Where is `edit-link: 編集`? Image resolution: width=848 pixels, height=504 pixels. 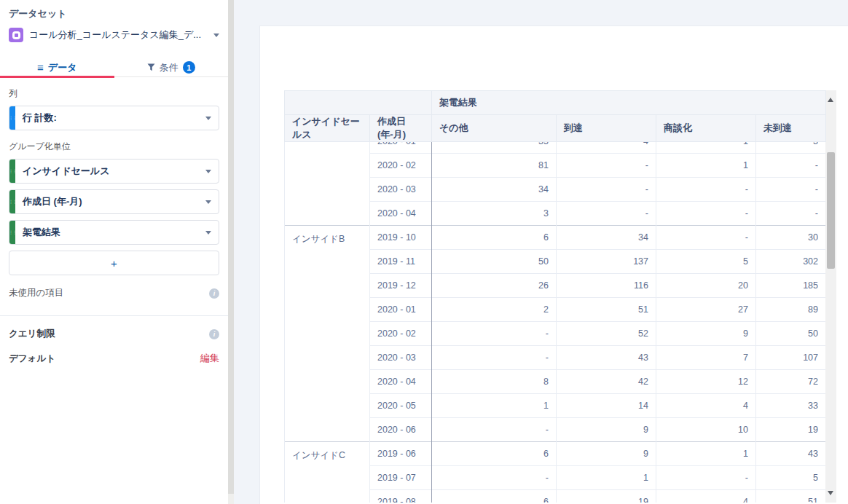 edit-link: 編集 is located at coordinates (210, 358).